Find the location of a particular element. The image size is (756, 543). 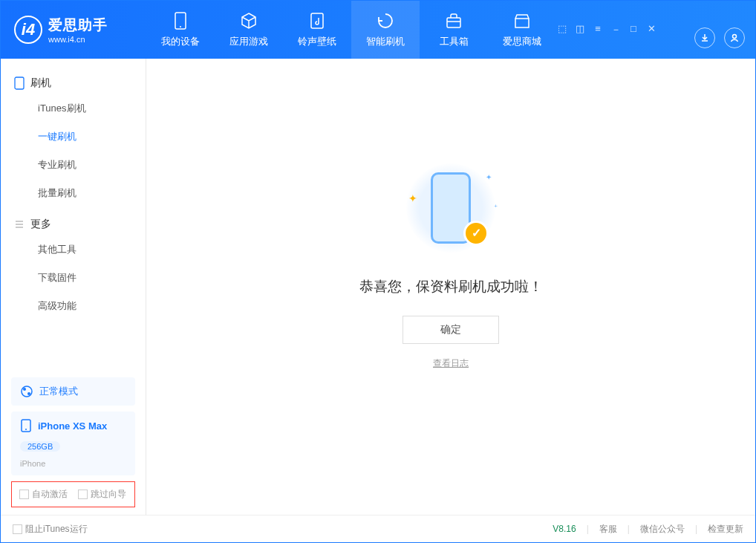

window-controls: ⬚ ◫ ≡ － □ ✕ is located at coordinates (607, 30).